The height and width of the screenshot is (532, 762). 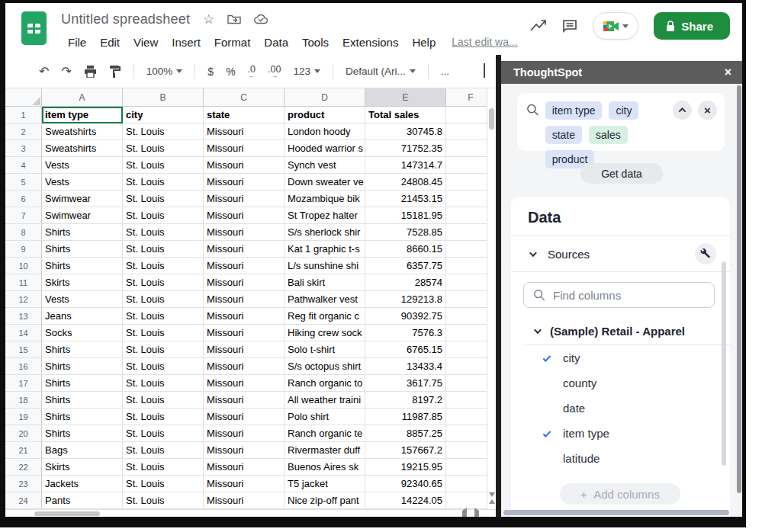 What do you see at coordinates (564, 135) in the screenshot?
I see `search-token-state: state` at bounding box center [564, 135].